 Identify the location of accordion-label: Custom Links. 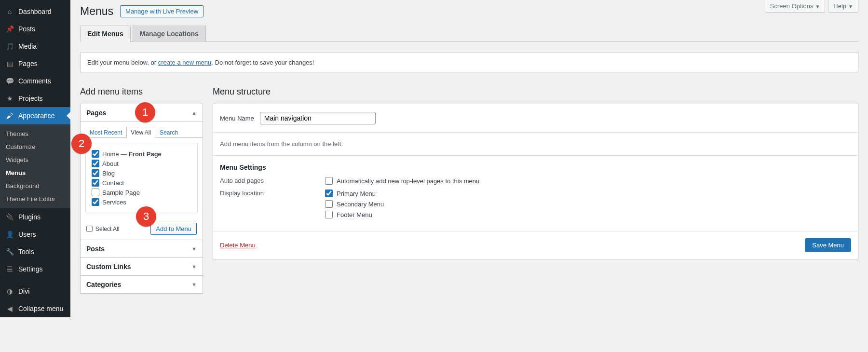
(109, 267).